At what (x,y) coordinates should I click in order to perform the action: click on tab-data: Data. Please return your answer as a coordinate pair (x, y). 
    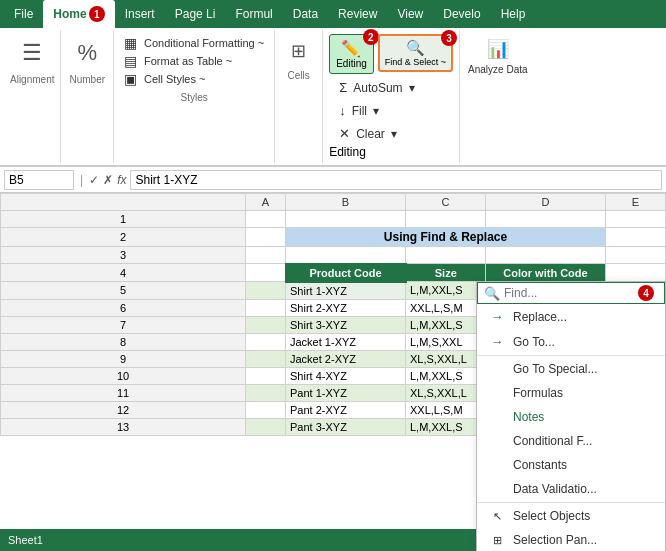
    Looking at the image, I should click on (306, 14).